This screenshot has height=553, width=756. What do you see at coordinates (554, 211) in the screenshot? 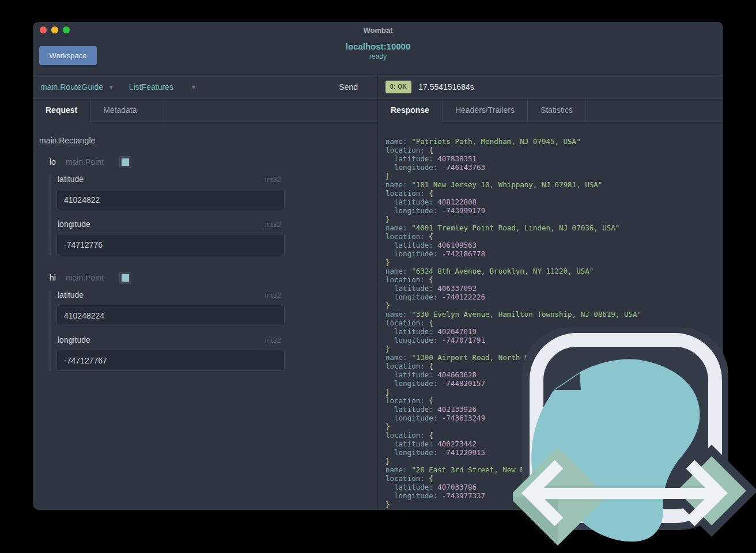
I see `response-line: longitude: -743999179` at bounding box center [554, 211].